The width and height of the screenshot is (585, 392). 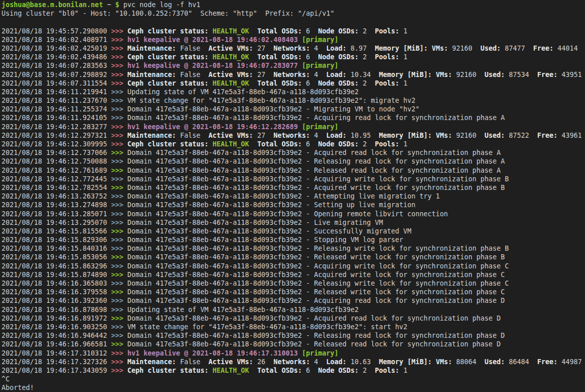 What do you see at coordinates (361, 75) in the screenshot?
I see `log-segment: 10.34` at bounding box center [361, 75].